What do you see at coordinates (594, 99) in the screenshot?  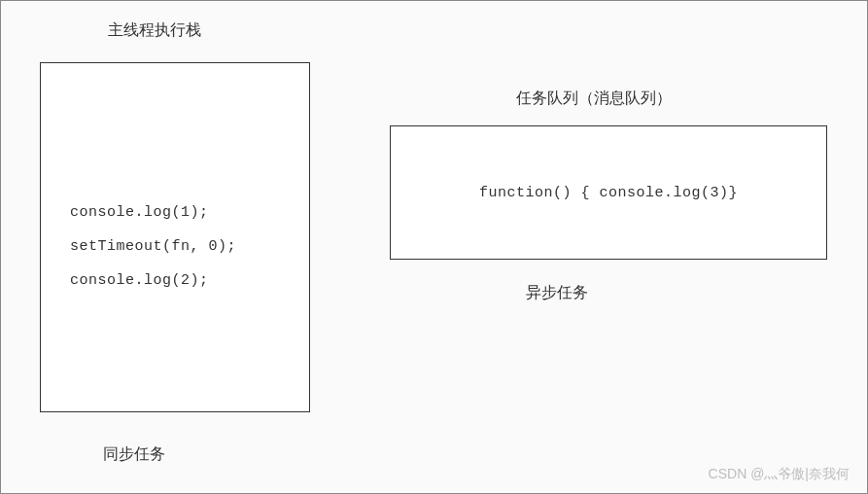 I see `task-queue-title: 任务队列（消息队列）` at bounding box center [594, 99].